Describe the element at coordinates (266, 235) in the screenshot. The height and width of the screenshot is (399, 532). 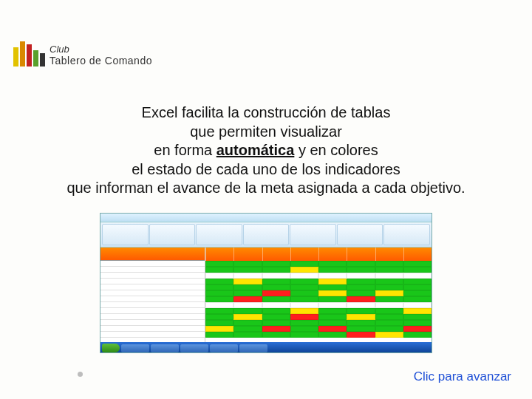
I see `excel-ribbon` at that location.